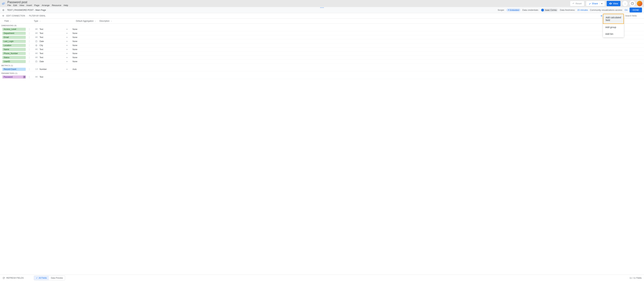 This screenshot has height=281, width=644. Describe the element at coordinates (596, 3) in the screenshot. I see `share-button: Share ▾` at that location.